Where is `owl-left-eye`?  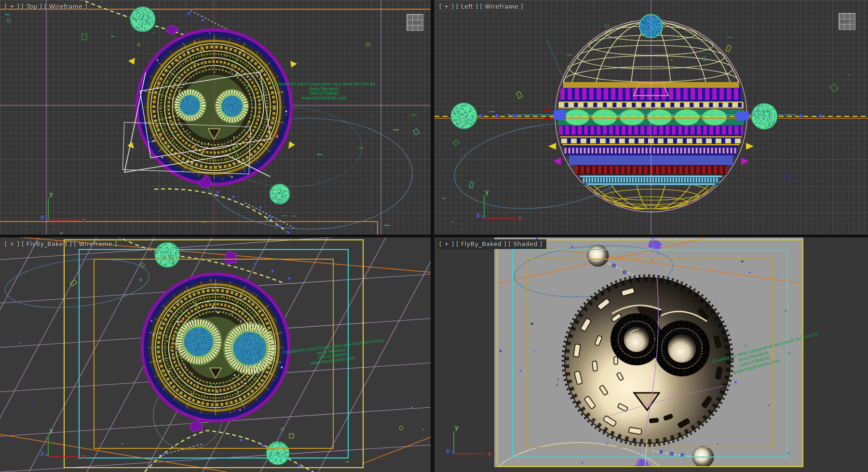 owl-left-eye is located at coordinates (637, 339).